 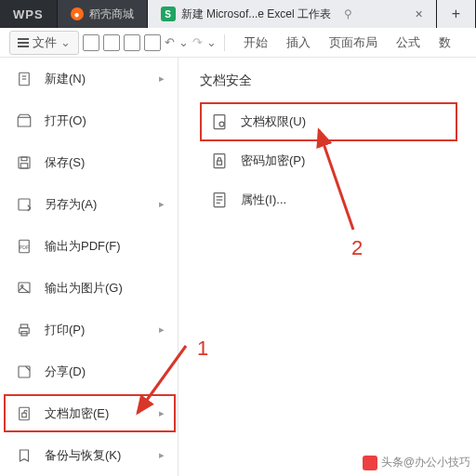 What do you see at coordinates (71, 205) in the screenshot?
I see `menu-item-label: 另存为(A)` at bounding box center [71, 205].